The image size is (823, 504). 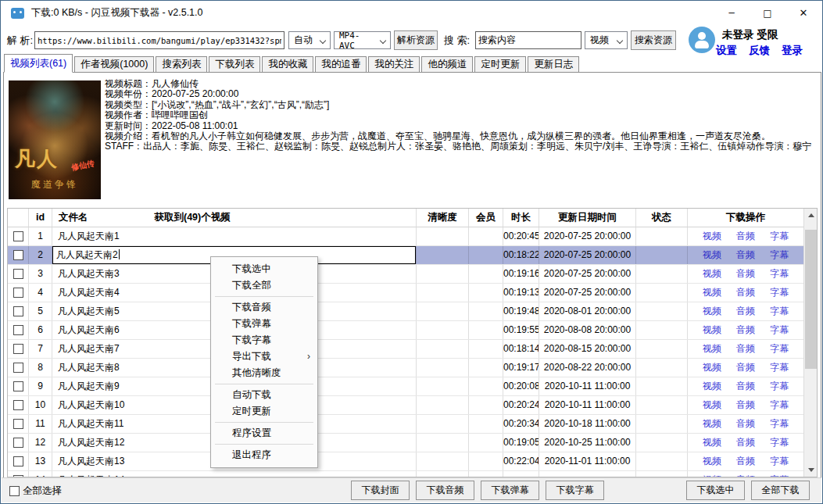 What do you see at coordinates (181, 64) in the screenshot?
I see `tab: 搜索列表` at bounding box center [181, 64].